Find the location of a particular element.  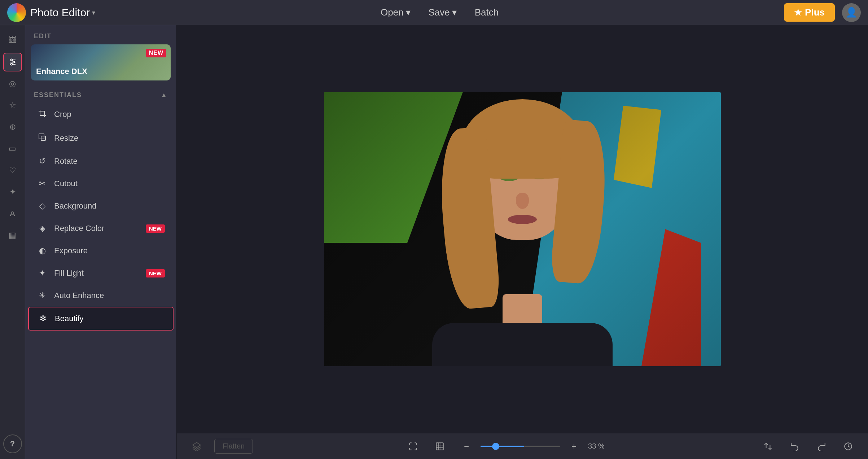

tool-item-crop: Crop is located at coordinates (101, 114).